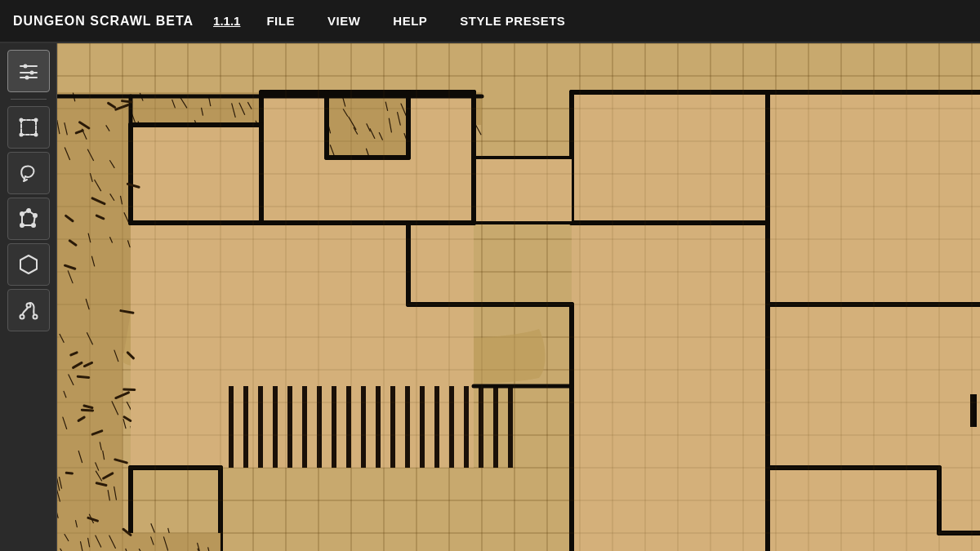 Image resolution: width=980 pixels, height=551 pixels. What do you see at coordinates (281, 21) in the screenshot?
I see `nav-file: FILE` at bounding box center [281, 21].